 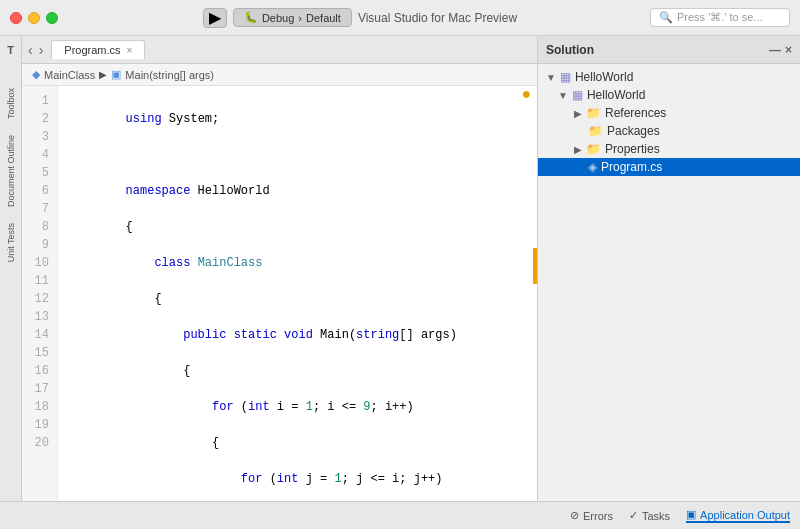 What do you see at coordinates (636, 113) in the screenshot?
I see `references-label: References` at bounding box center [636, 113].